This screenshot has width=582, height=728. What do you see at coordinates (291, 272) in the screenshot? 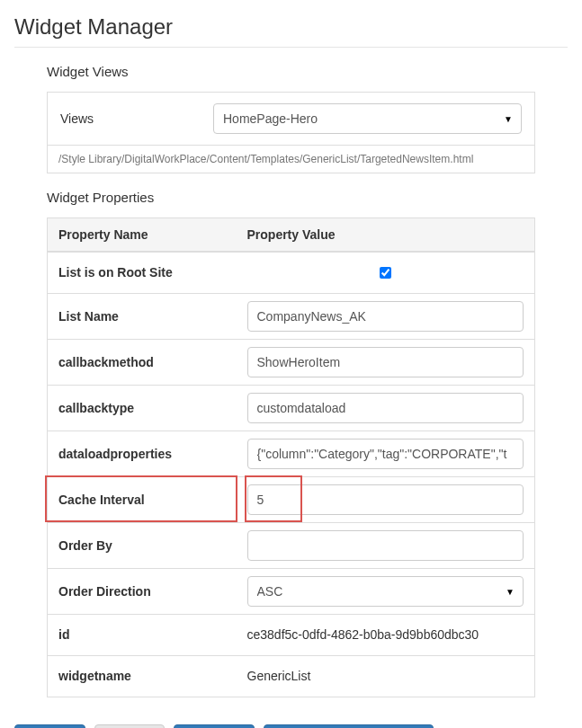
I see `row-root-site: List is on Root Site` at bounding box center [291, 272].